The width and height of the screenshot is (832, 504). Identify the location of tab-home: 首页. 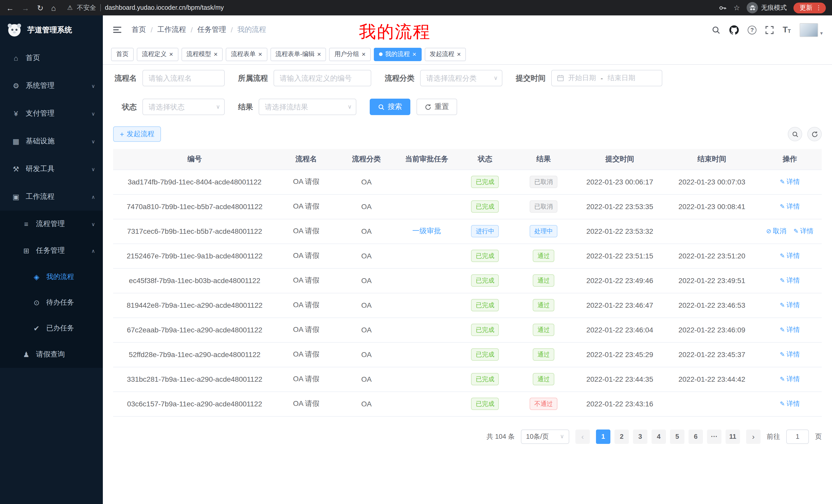
(122, 54).